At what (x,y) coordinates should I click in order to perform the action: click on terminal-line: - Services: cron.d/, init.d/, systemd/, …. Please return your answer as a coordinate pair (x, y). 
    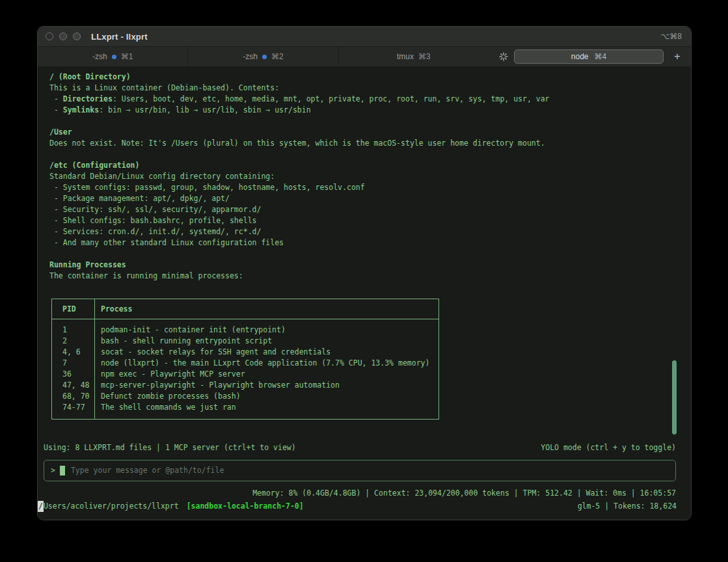
    Looking at the image, I should click on (362, 232).